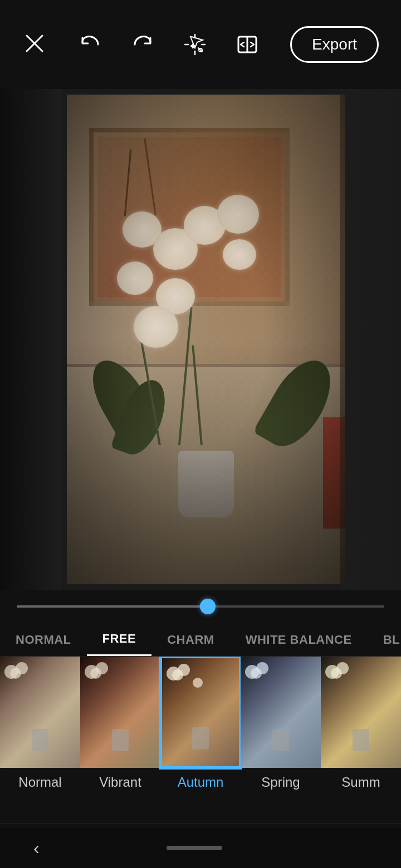 Image resolution: width=401 pixels, height=868 pixels. Describe the element at coordinates (361, 723) in the screenshot. I see `filter-item-summer: Summ` at that location.